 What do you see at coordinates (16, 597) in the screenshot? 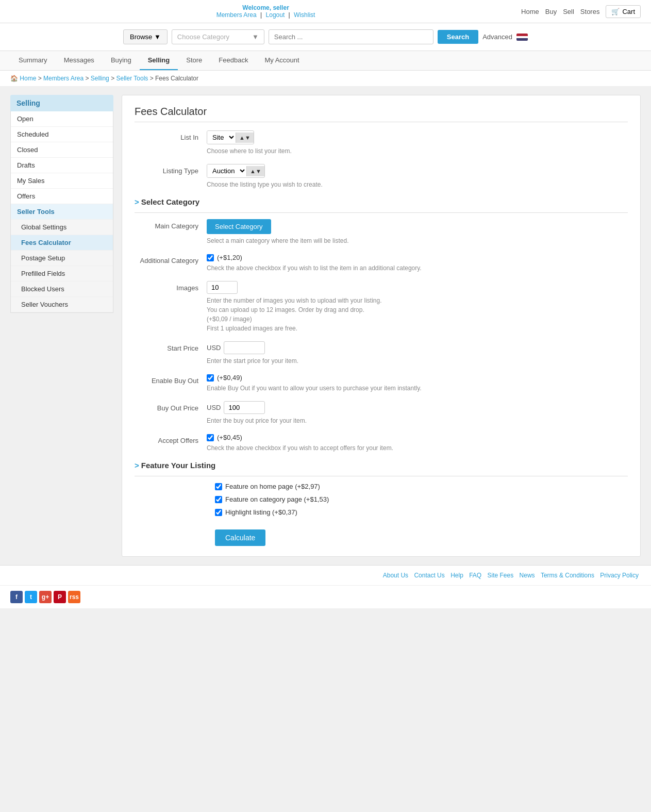
I see `facebook-icon: f` at bounding box center [16, 597].